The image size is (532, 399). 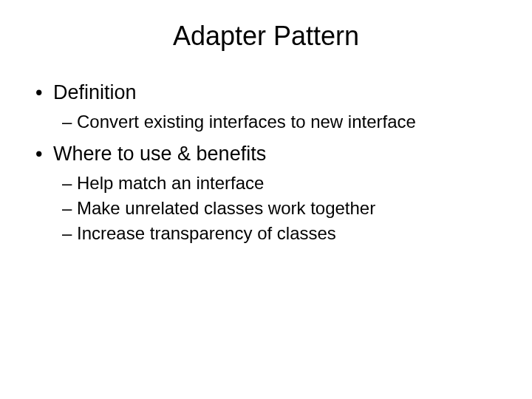 What do you see at coordinates (266, 93) in the screenshot?
I see `bullet-definition: • Definition` at bounding box center [266, 93].